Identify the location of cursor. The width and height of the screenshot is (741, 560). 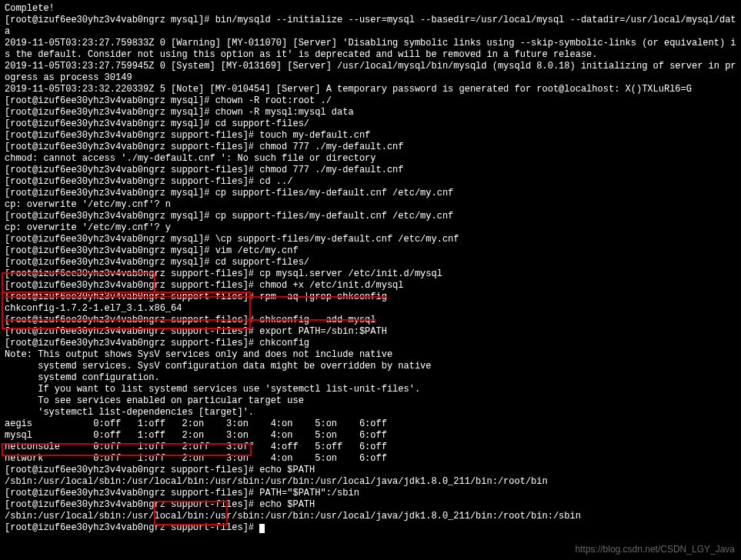
(262, 528).